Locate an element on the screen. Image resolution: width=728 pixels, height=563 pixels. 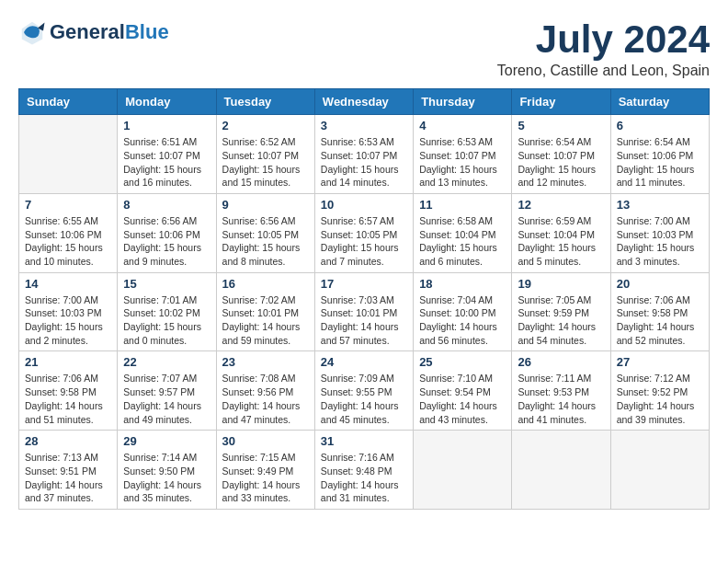
day-number: 24 is located at coordinates (364, 362).